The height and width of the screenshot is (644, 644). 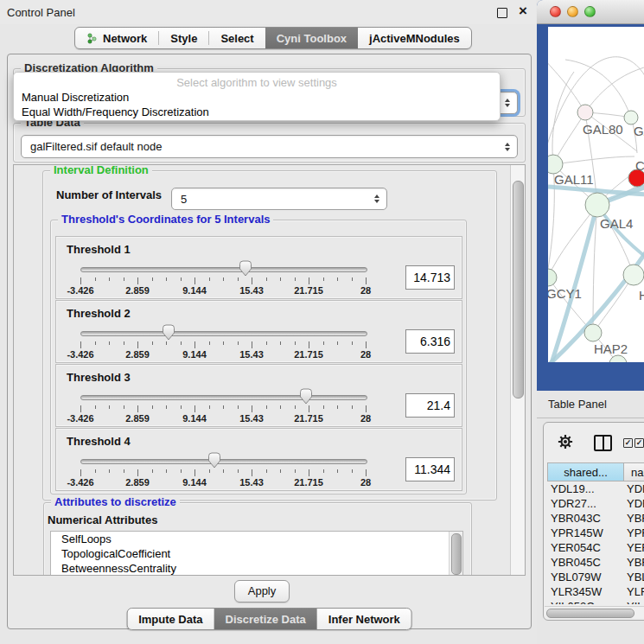 I want to click on threshold-value-field: 11.344, so click(x=430, y=469).